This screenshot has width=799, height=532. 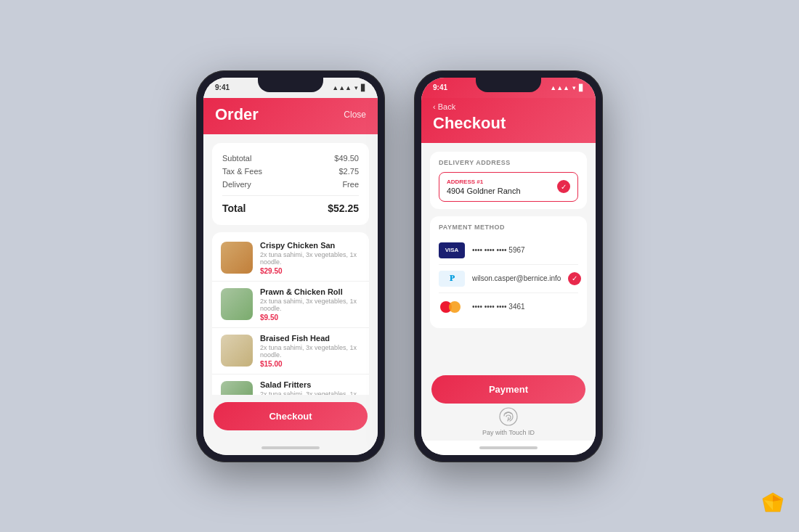 I want to click on order-header: Order Close, so click(x=291, y=116).